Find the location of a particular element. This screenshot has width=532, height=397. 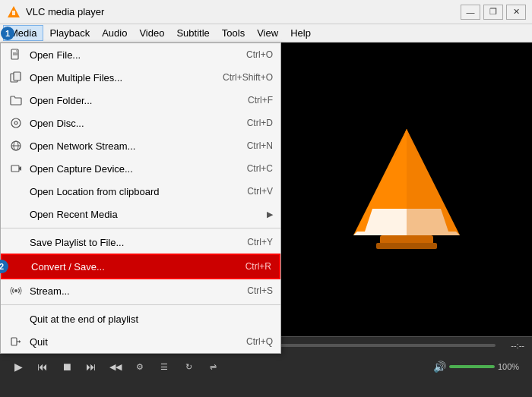

menu-item-open-file: Open File... Ctrl+O is located at coordinates (141, 55).